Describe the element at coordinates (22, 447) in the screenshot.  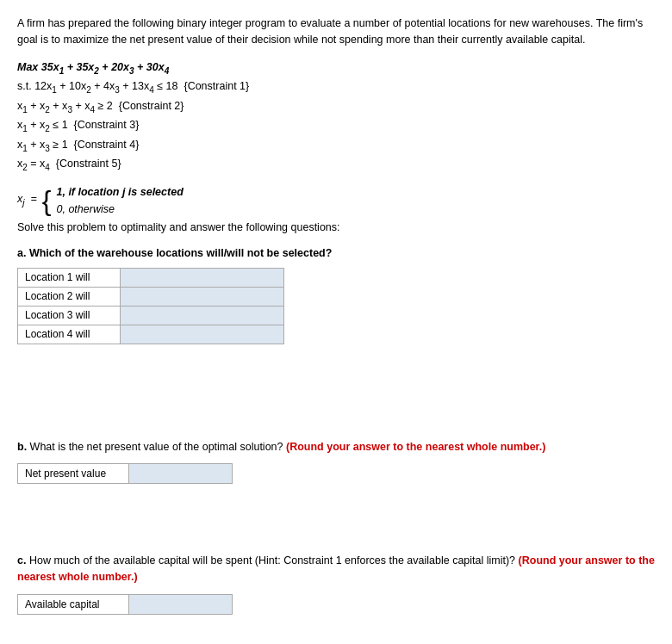
I see `part-b-letter: b.` at that location.